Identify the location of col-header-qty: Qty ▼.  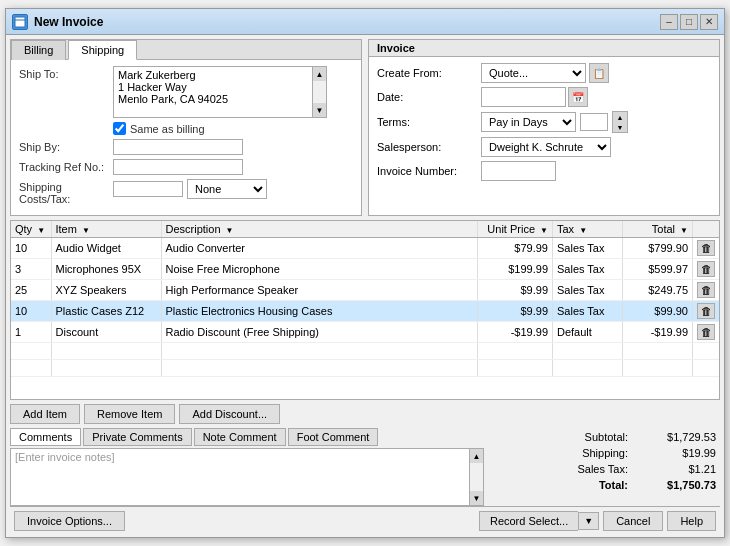
(31, 230).